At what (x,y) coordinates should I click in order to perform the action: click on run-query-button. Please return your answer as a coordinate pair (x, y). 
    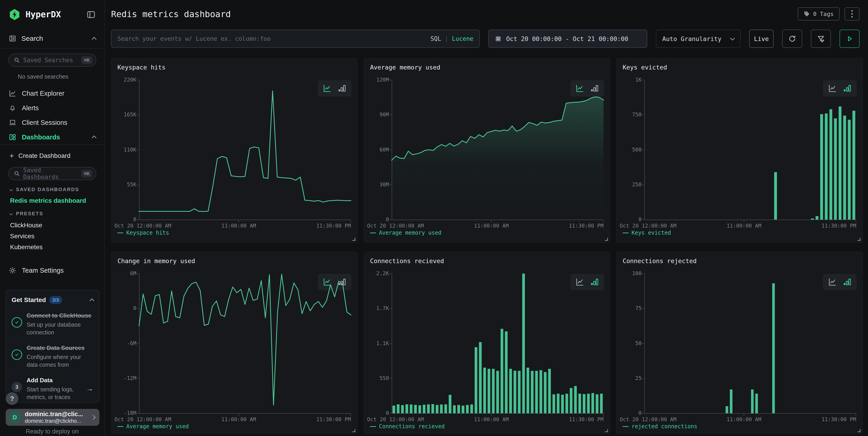
    Looking at the image, I should click on (850, 39).